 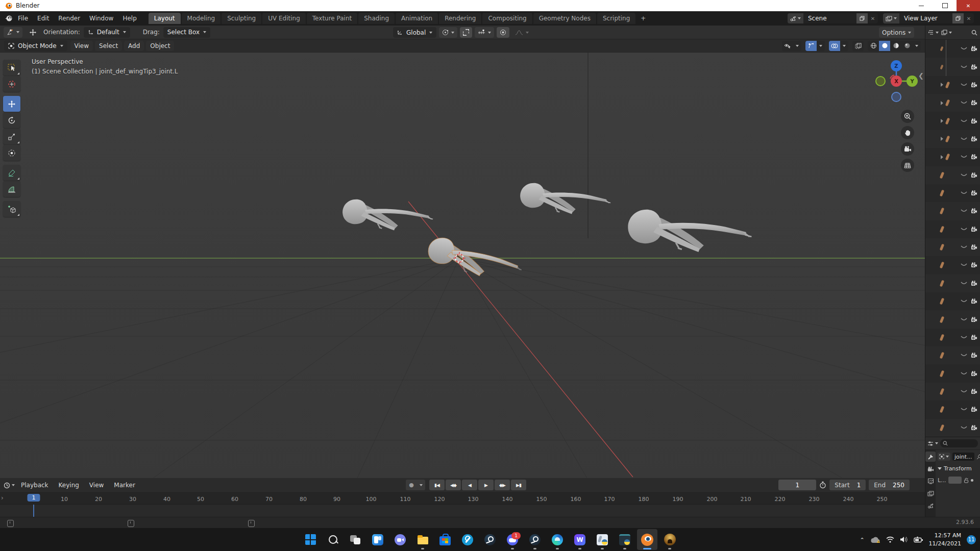 I want to click on search-button, so click(x=333, y=540).